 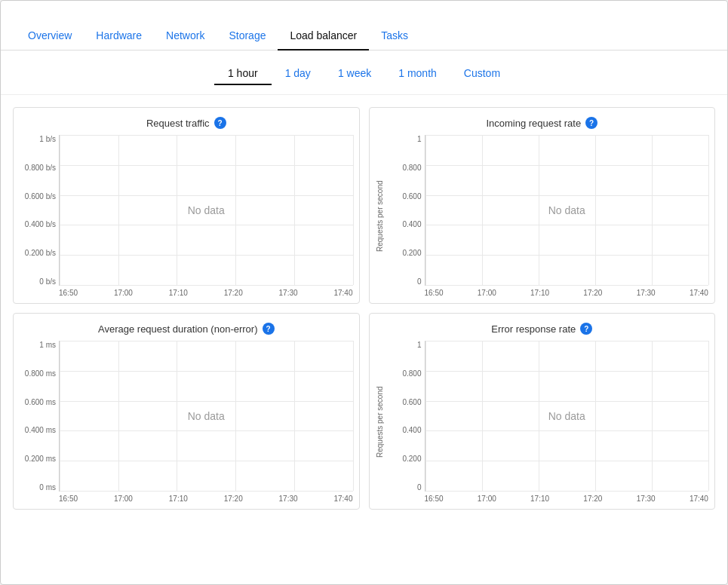 I want to click on y-axis-avg-request-duration: 1 ms0.800 ms0.600 ms0.400 ms0.200 ms0 ms, so click(x=39, y=416).